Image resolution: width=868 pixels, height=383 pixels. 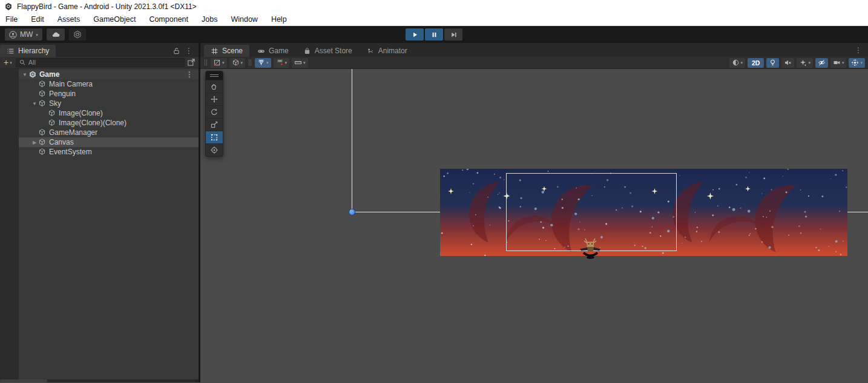 What do you see at coordinates (300, 63) in the screenshot?
I see `snap-increment-button: ▾` at bounding box center [300, 63].